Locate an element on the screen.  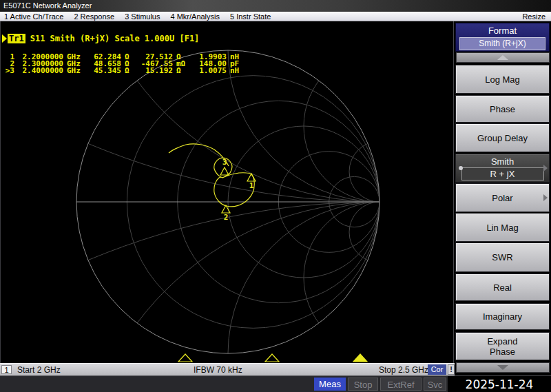
softkey-label: Polar is located at coordinates (502, 198).